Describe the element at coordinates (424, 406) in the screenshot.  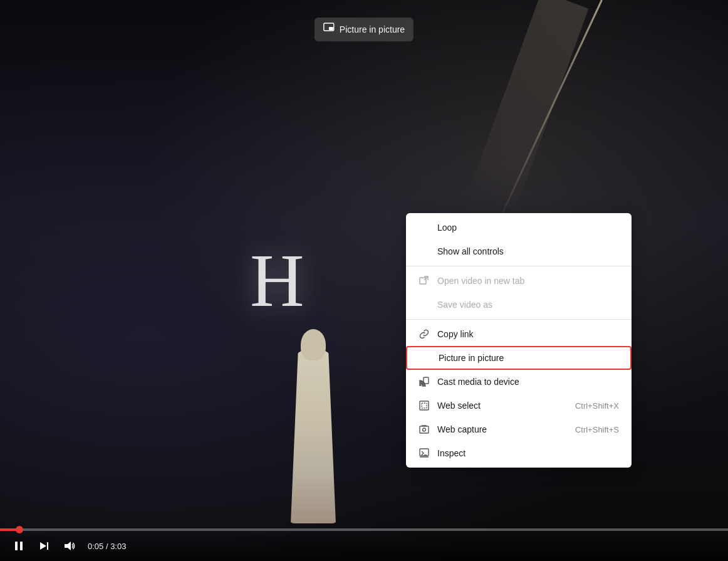
I see `web-select-icon` at that location.